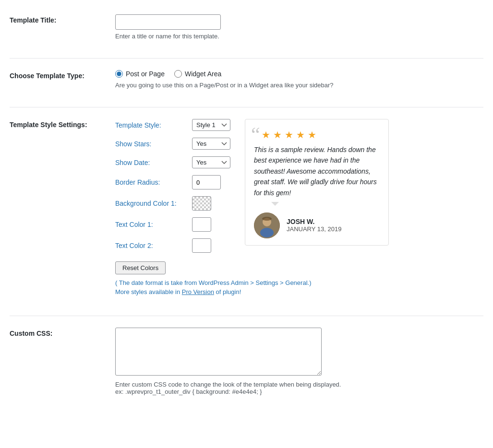 This screenshot has height=448, width=493. I want to click on reviewer-date: JANUARY 13, 2019, so click(314, 229).